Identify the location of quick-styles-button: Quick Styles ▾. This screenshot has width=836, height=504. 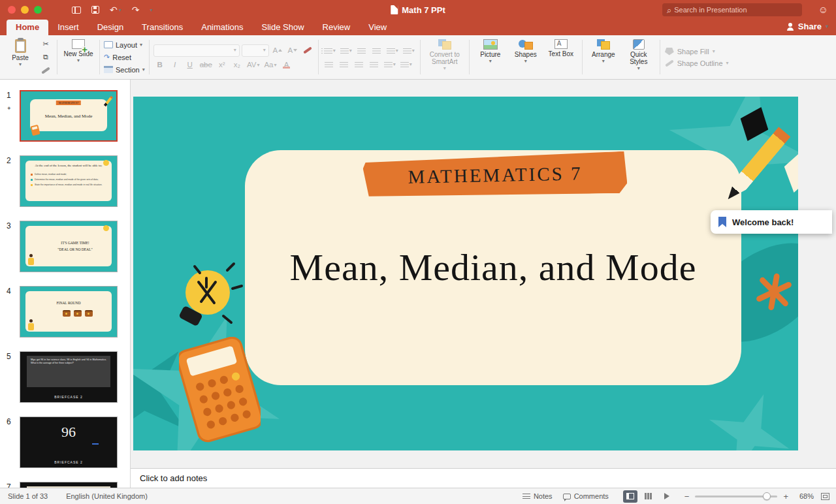
(639, 54).